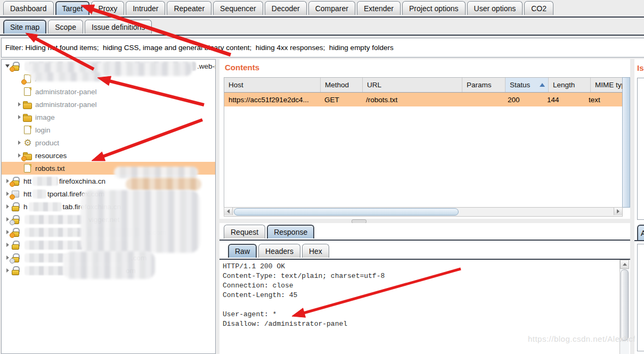 The image size is (644, 354). What do you see at coordinates (332, 8) in the screenshot?
I see `tab-comparer: Comparer` at bounding box center [332, 8].